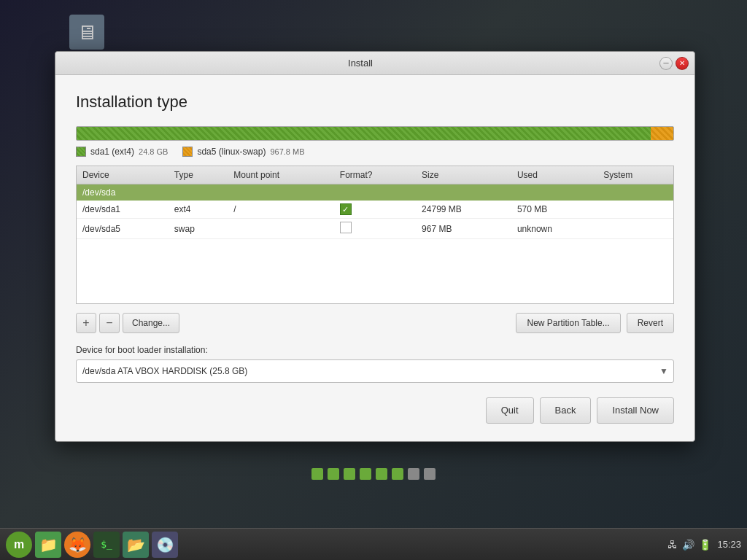 The height and width of the screenshot is (560, 747). I want to click on cell-sda5-used: unknown, so click(554, 229).